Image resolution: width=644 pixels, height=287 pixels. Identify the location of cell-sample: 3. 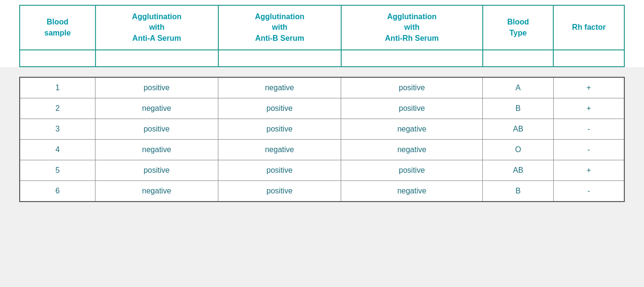
(58, 130).